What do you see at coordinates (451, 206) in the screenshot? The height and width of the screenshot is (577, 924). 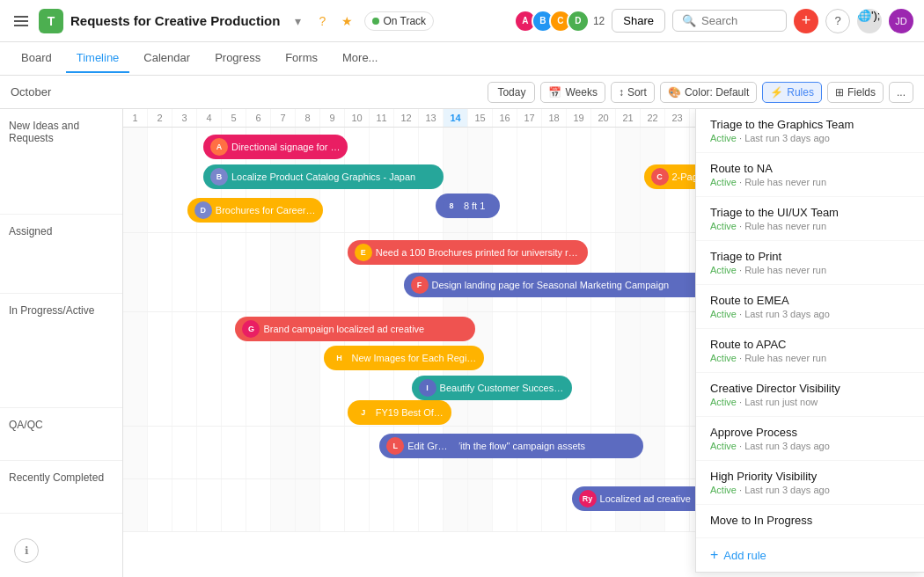 I see `task-avatar: 8` at bounding box center [451, 206].